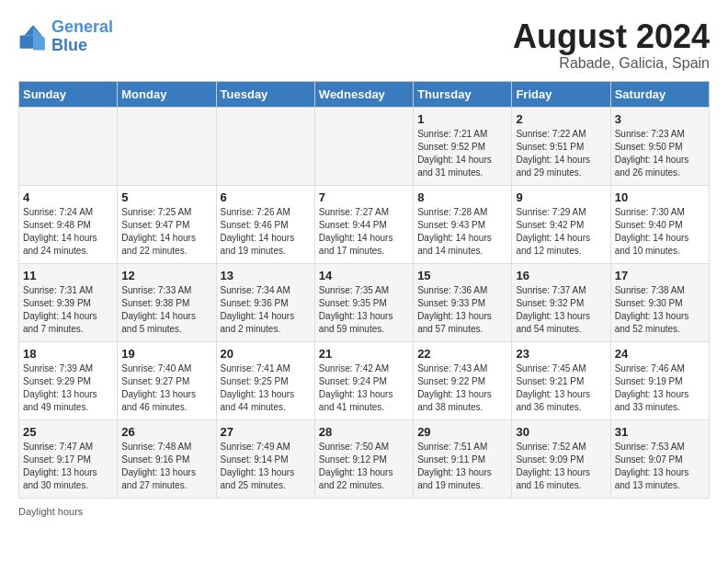 Image resolution: width=728 pixels, height=563 pixels. What do you see at coordinates (266, 276) in the screenshot?
I see `day-number: 13` at bounding box center [266, 276].